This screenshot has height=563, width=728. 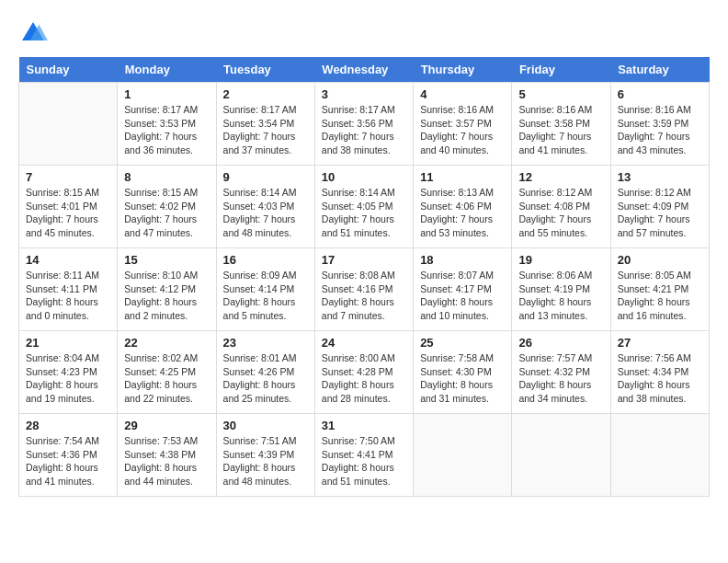 What do you see at coordinates (364, 373) in the screenshot?
I see `week-row-4: 21Sunrise: 8:04 AM Sunset: 4:23 PM Dayli…` at bounding box center [364, 373].